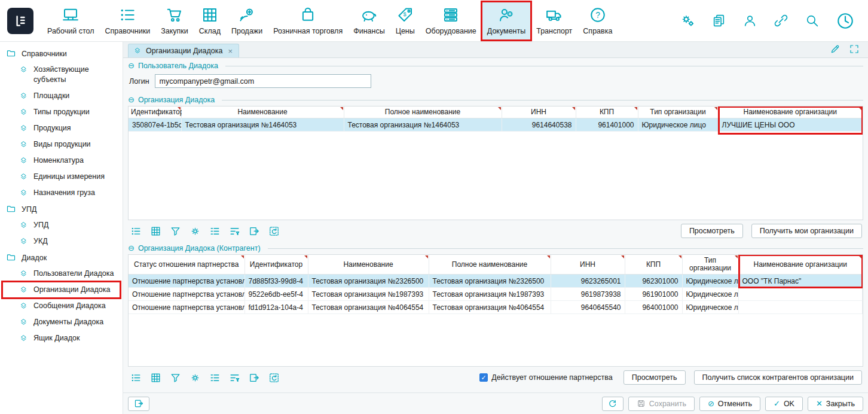 The width and height of the screenshot is (868, 414). What do you see at coordinates (812, 20) in the screenshot?
I see `search-icon` at bounding box center [812, 20].